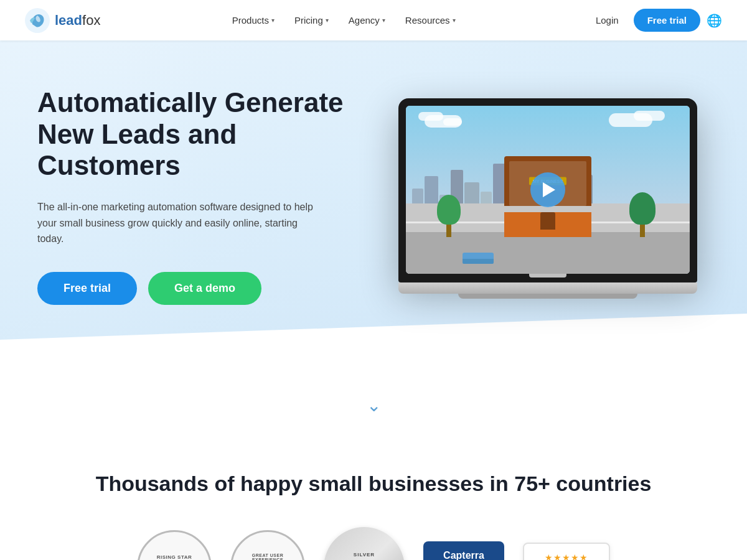 This screenshot has height=560, width=747. Describe the element at coordinates (478, 258) in the screenshot. I see `car` at that location.